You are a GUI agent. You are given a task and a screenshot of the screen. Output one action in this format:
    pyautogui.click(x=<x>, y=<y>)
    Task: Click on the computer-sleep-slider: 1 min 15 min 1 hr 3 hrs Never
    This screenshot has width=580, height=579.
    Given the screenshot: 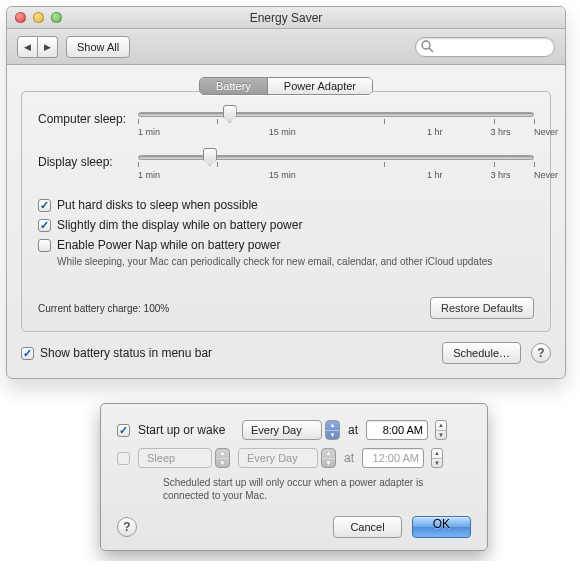 What is the action you would take?
    pyautogui.click(x=336, y=124)
    